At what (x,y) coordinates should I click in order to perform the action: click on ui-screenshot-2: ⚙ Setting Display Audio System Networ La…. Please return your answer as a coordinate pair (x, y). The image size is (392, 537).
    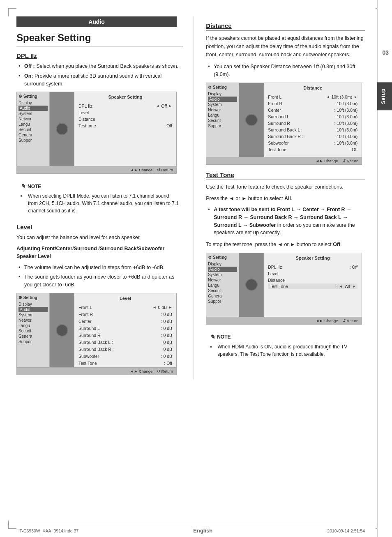
    Looking at the image, I should click on (97, 334).